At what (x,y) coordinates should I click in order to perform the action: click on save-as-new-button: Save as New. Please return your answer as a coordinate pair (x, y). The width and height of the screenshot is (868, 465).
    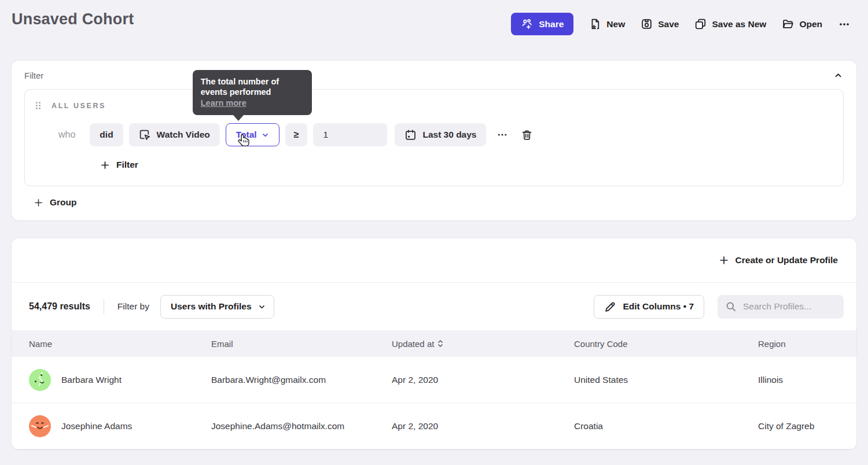
    Looking at the image, I should click on (730, 24).